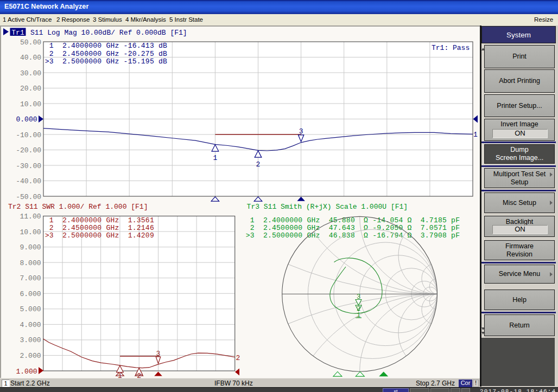  What do you see at coordinates (100, 235) in the screenshot?
I see `svg-text: >3 2.5000000 GHz 1.4209` at bounding box center [100, 235].